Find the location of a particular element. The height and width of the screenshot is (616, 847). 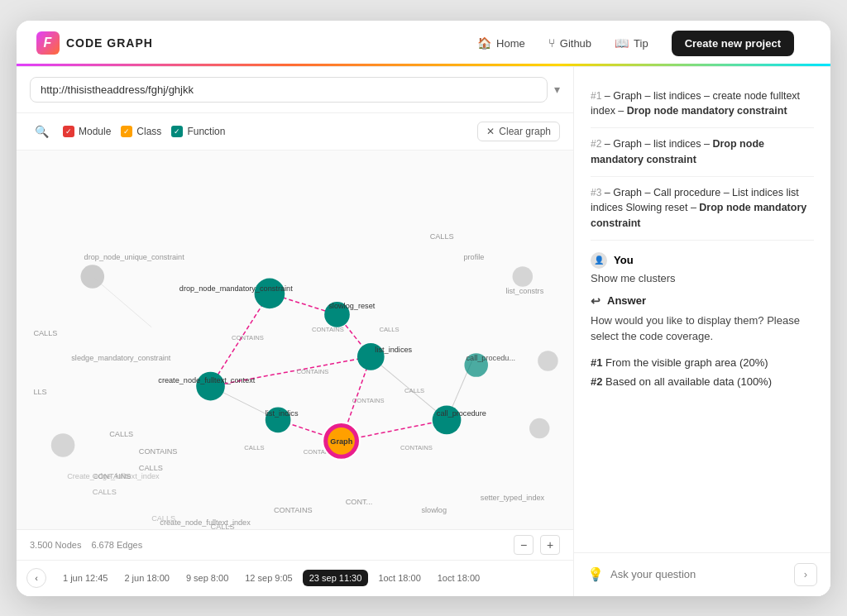

svg-text: call_procedu... is located at coordinates (490, 358).